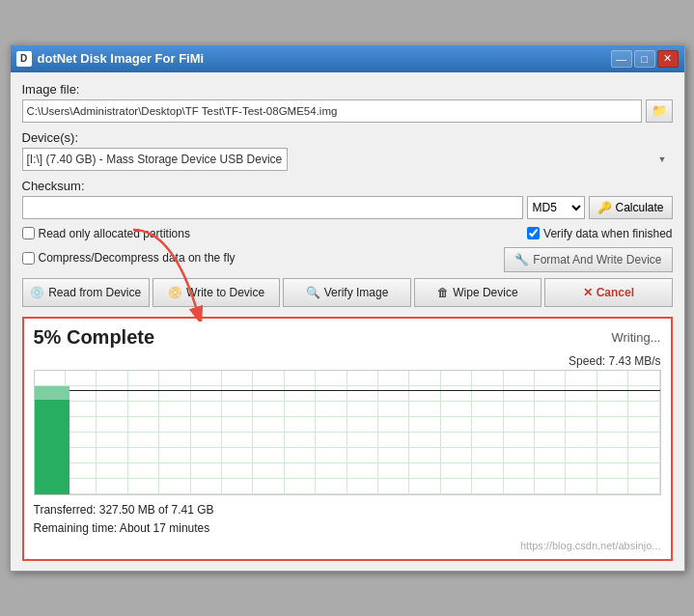 This screenshot has height=616, width=694. What do you see at coordinates (347, 529) in the screenshot?
I see `remaining-text: Remaining time: About 17 minutes` at bounding box center [347, 529].